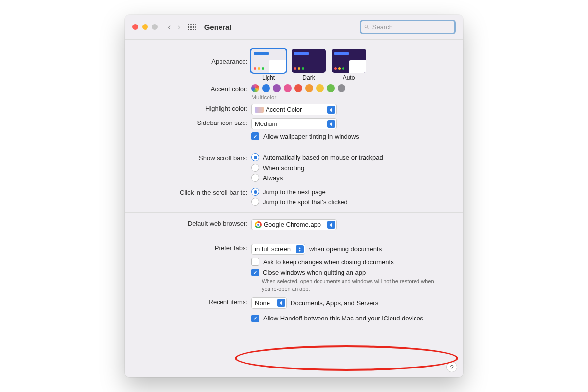 The height and width of the screenshot is (392, 588). I want to click on appearance-light: Light, so click(269, 65).